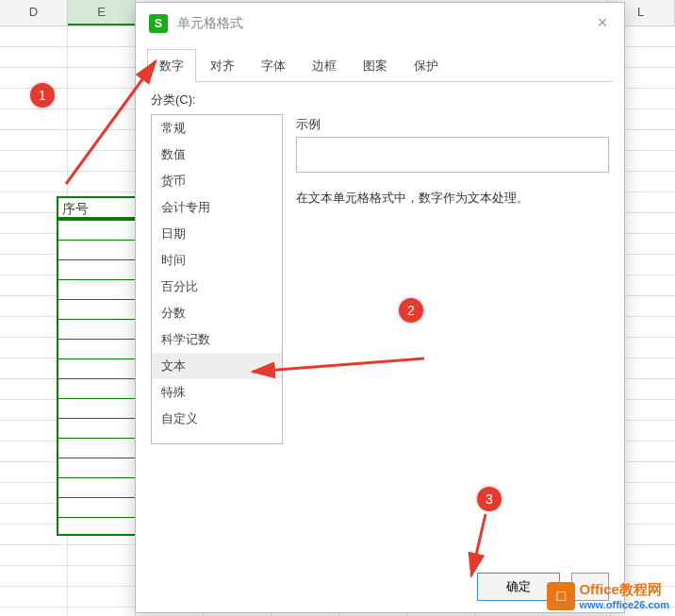 The height and width of the screenshot is (616, 675). I want to click on cat-fraction: 分数, so click(217, 313).